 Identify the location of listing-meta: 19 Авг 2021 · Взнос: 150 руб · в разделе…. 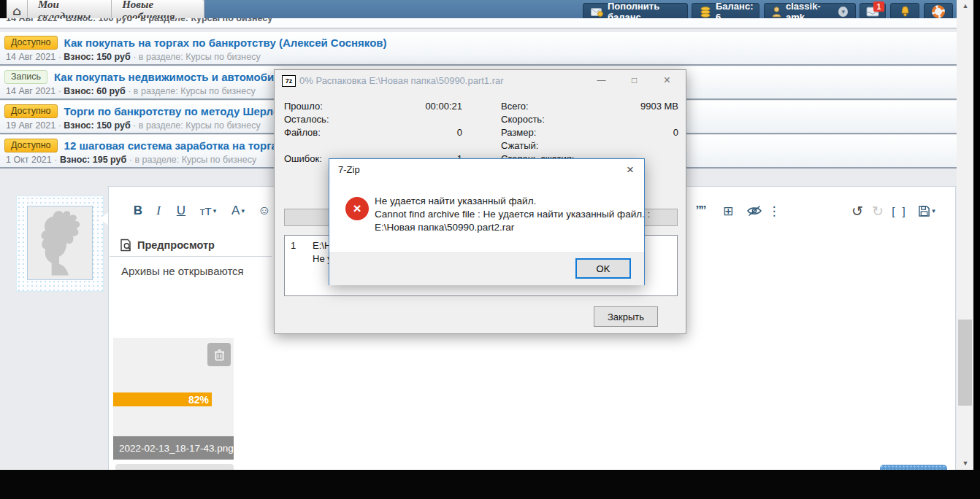
(133, 125).